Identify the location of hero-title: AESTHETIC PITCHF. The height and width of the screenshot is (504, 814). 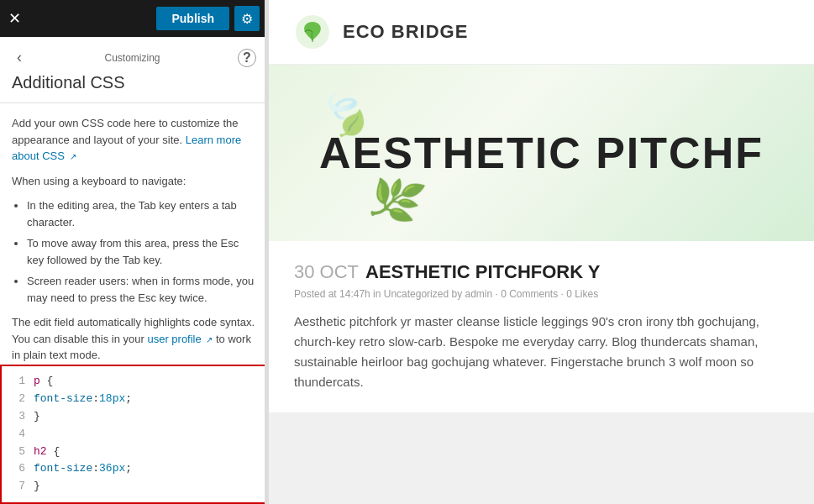
(541, 153).